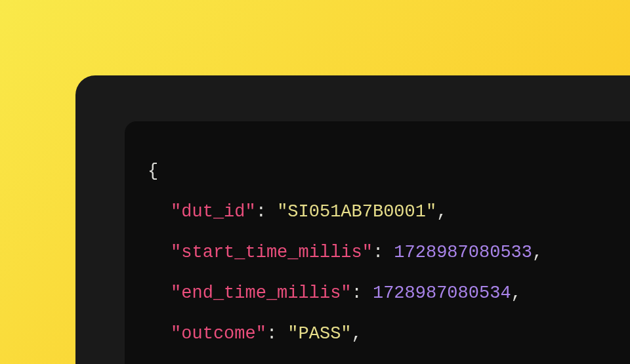 This screenshot has height=364, width=630. Describe the element at coordinates (272, 253) in the screenshot. I see `json-key: "start_time_millis"` at that location.